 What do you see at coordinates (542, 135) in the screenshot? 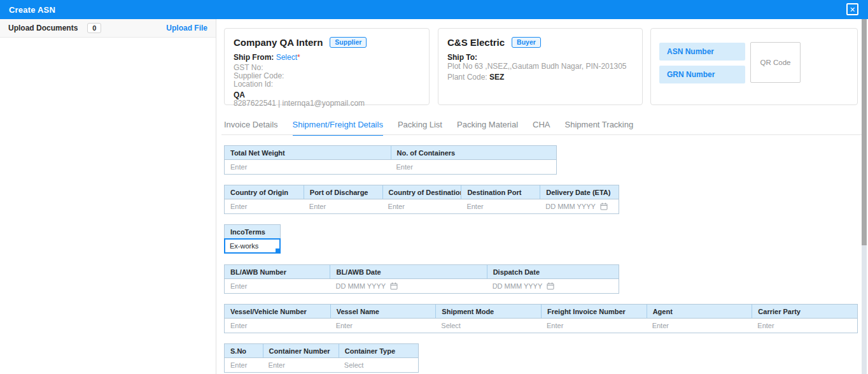
I see `tabs-divider` at bounding box center [542, 135].